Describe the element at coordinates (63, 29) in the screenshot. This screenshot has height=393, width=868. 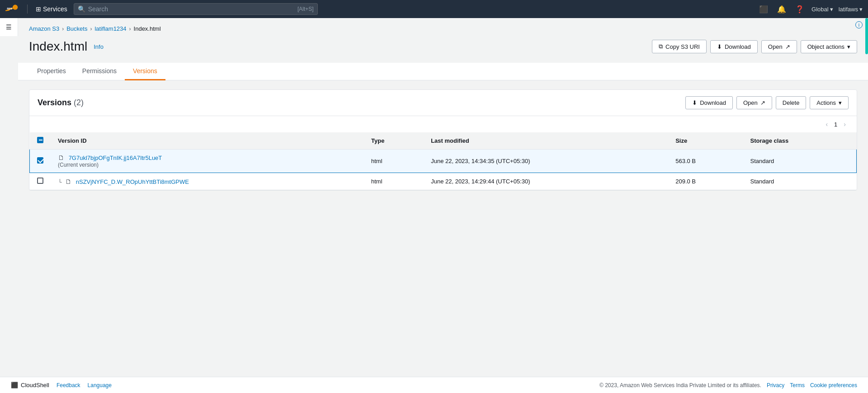
I see `breadcrumb-sep-1: ›` at that location.